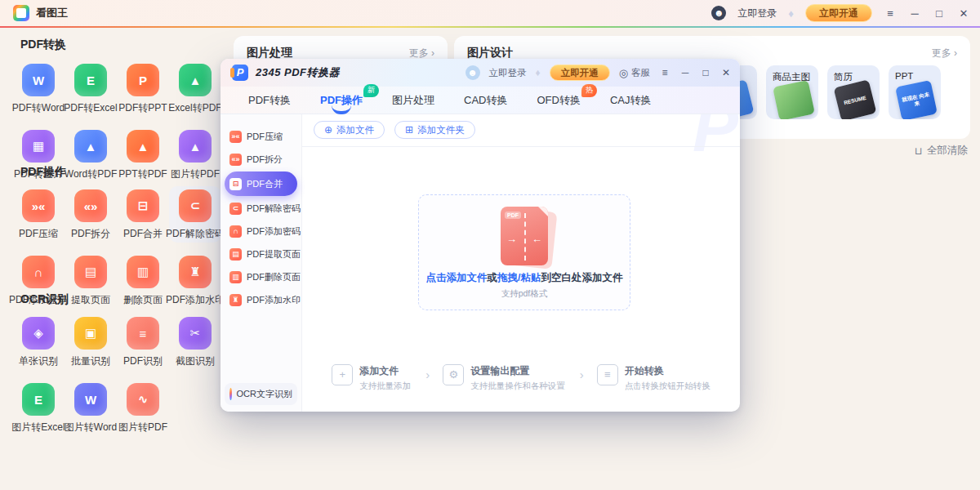 The width and height of the screenshot is (980, 490). I want to click on modal-tab-bar: PDF转换 PDF操作 新 图片处理 CAD转换 OFD转换 热 CAJ转换, so click(480, 100).